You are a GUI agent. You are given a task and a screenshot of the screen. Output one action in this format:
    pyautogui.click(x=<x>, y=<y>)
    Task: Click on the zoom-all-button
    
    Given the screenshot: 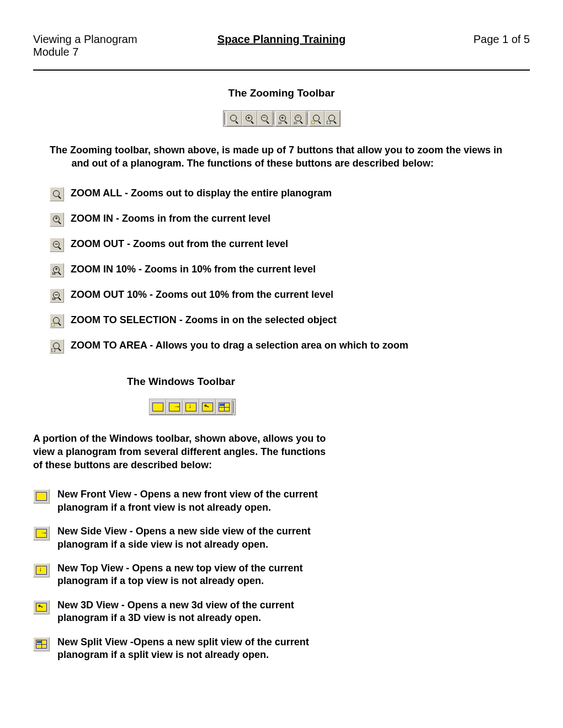 What is the action you would take?
    pyautogui.click(x=234, y=119)
    